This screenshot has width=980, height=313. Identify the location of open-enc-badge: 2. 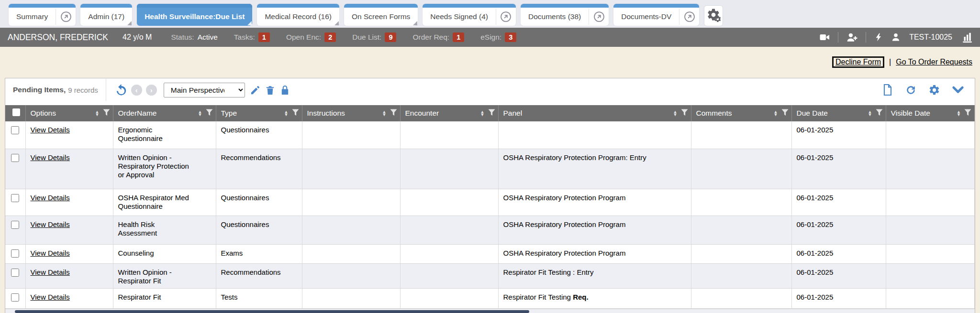
(330, 37).